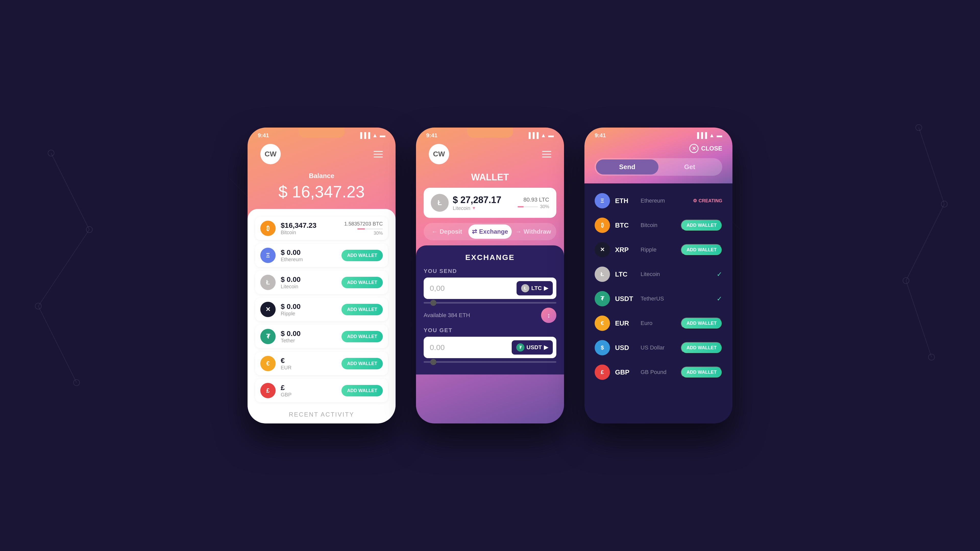 The width and height of the screenshot is (980, 551). What do you see at coordinates (490, 288) in the screenshot?
I see `you-send-input-row: 0,00 Ł LTC ▶` at bounding box center [490, 288].